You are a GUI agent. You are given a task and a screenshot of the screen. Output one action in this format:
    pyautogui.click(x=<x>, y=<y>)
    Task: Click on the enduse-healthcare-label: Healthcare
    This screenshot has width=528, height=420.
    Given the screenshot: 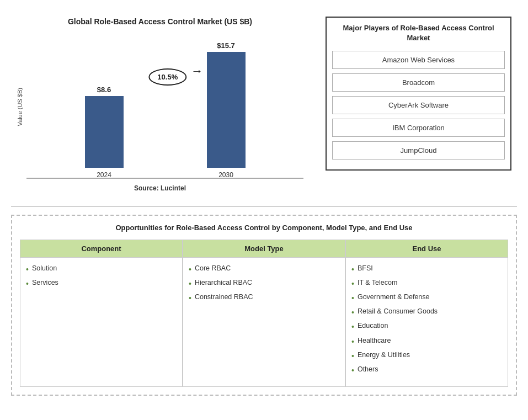 What is the action you would take?
    pyautogui.click(x=374, y=341)
    